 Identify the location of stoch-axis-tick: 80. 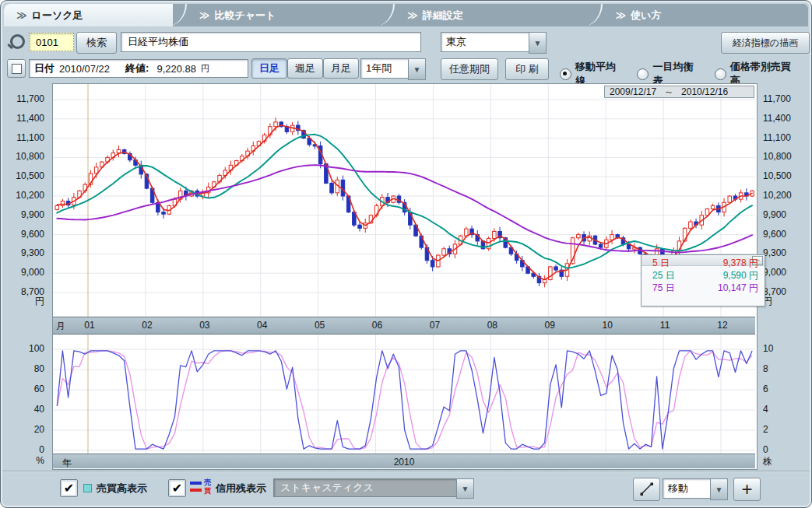
(39, 369).